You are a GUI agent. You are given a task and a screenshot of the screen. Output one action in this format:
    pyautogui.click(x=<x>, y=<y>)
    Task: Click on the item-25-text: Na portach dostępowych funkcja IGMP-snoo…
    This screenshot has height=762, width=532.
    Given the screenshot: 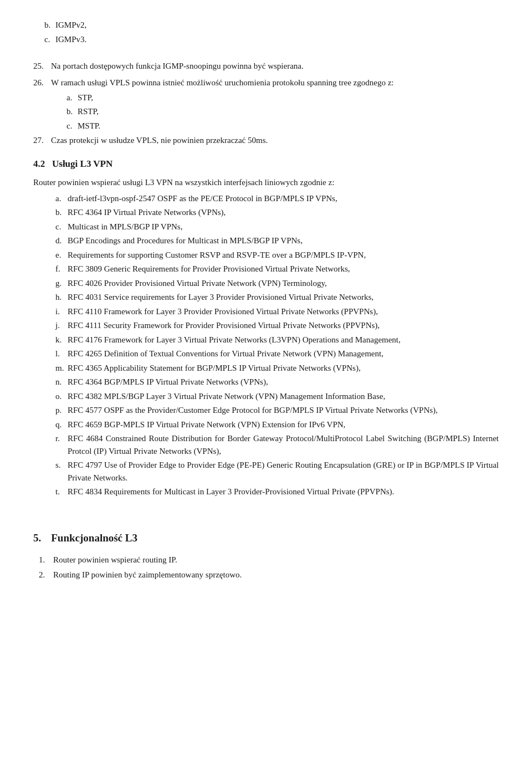 What is the action you would take?
    pyautogui.click(x=275, y=67)
    